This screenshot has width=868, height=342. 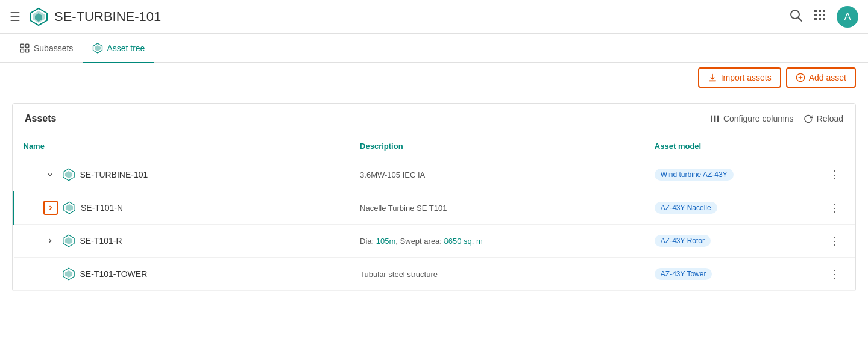 What do you see at coordinates (752, 119) in the screenshot?
I see `configure-columns-button: Configure columns` at bounding box center [752, 119].